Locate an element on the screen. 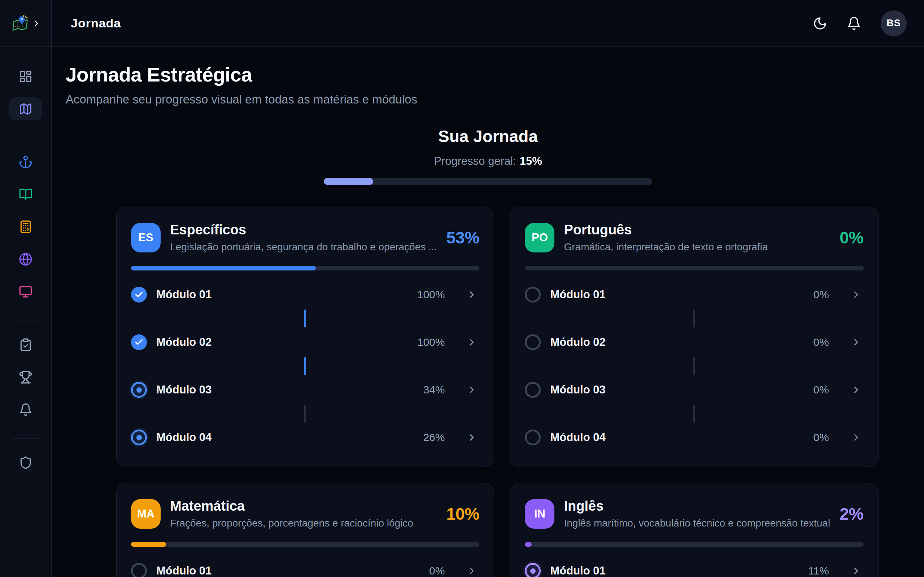 Image resolution: width=924 pixels, height=577 pixels. anchor-icon is located at coordinates (26, 162).